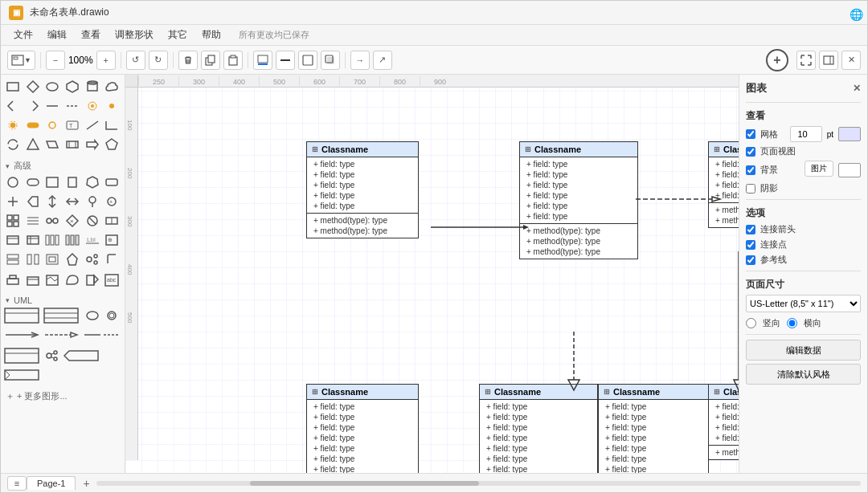  I want to click on line-color-btn, so click(285, 60).